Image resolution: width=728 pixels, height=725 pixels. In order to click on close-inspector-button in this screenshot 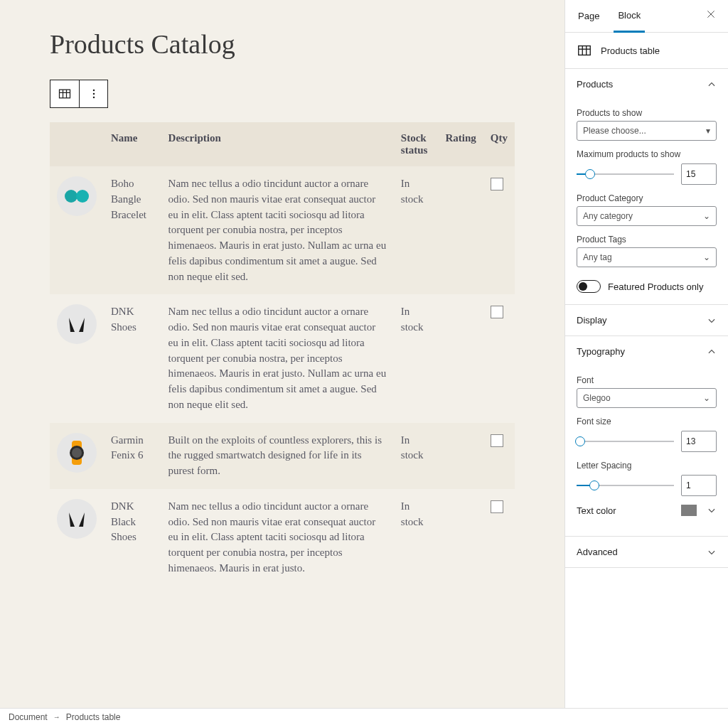, I will do `click(711, 16)`.